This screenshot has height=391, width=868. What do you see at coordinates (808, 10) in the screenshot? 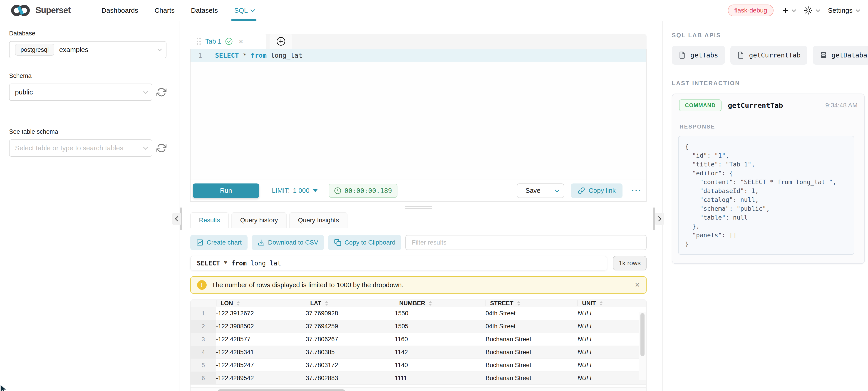
I see `sun-icon` at bounding box center [808, 10].